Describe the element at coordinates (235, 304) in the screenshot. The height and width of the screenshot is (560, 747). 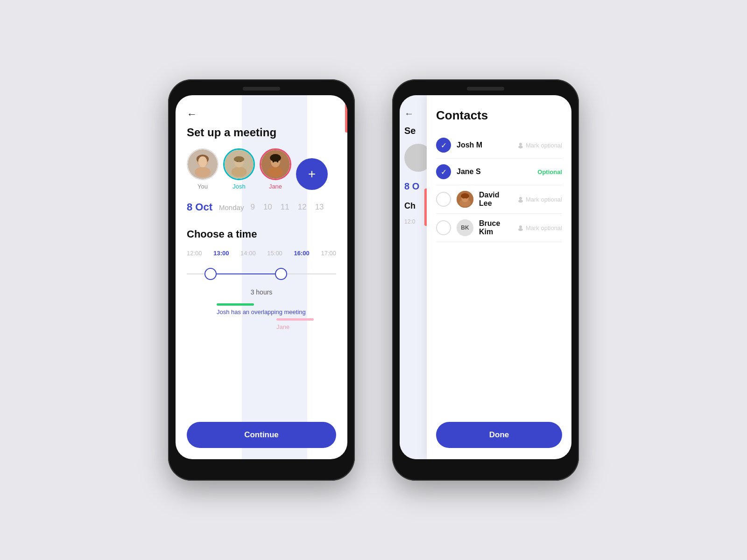
I see `josh-overlap-bar` at that location.